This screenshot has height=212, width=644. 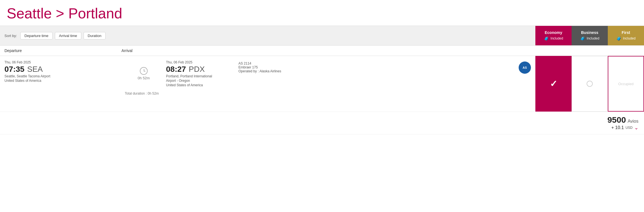 What do you see at coordinates (590, 36) in the screenshot?
I see `business-header: Business 🧳 Included` at bounding box center [590, 36].